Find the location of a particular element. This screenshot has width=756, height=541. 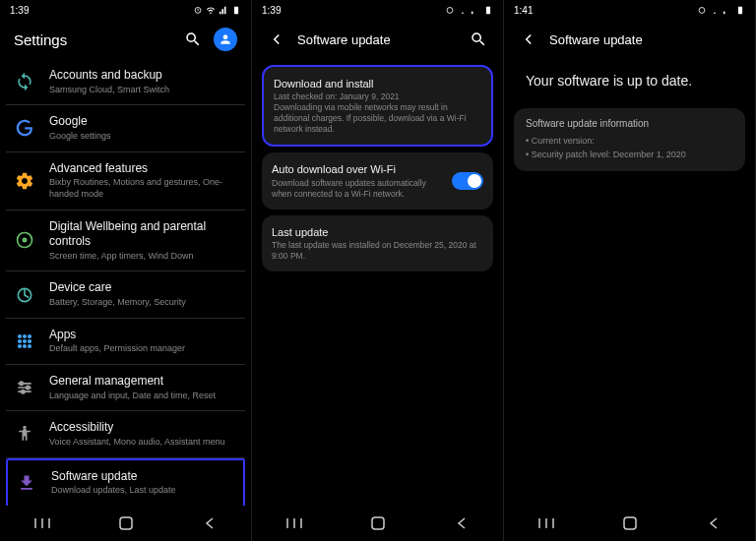

status-message: Your software is up to date. is located at coordinates (630, 81).